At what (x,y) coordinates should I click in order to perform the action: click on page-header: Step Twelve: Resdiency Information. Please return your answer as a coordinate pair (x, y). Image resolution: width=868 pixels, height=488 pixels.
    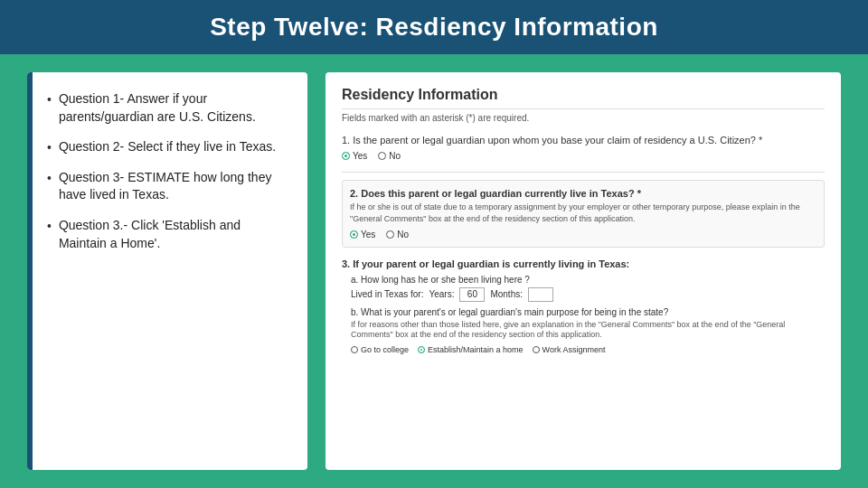
    Looking at the image, I should click on (434, 27).